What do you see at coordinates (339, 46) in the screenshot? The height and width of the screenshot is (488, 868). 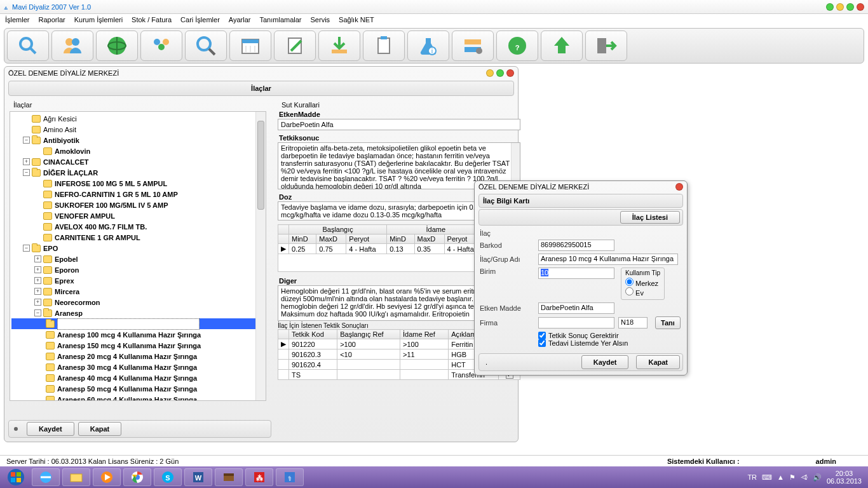 I see `tb-download-icon` at bounding box center [339, 46].